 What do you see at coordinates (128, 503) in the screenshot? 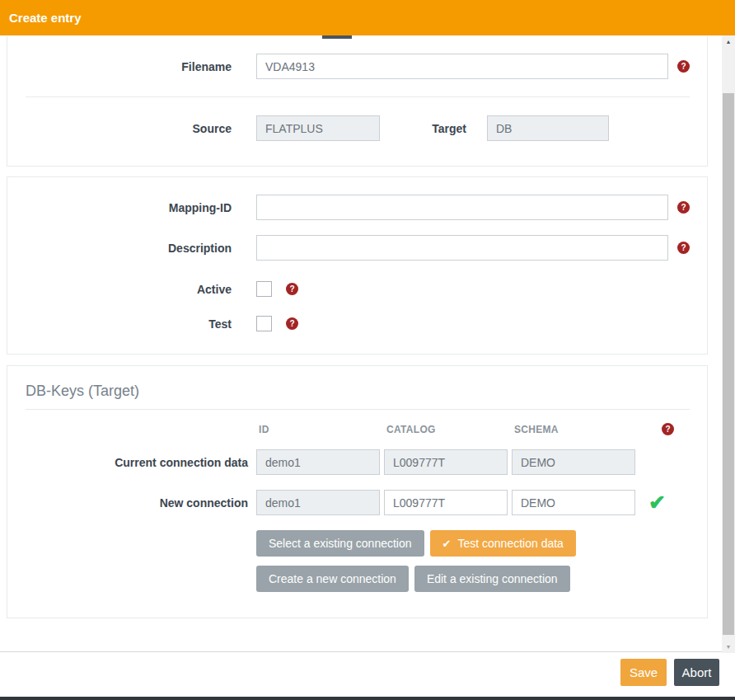
I see `new-connection-label: New connection` at bounding box center [128, 503].